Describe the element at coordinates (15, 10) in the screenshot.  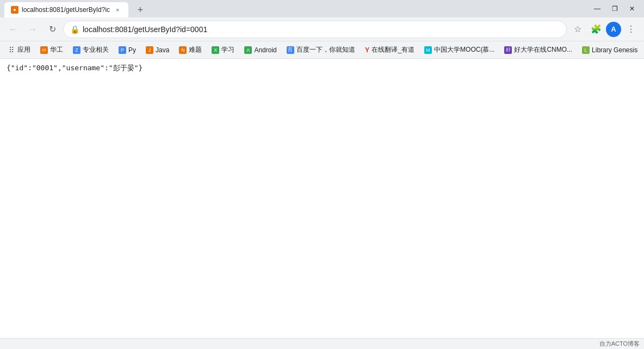
I see `tab-favicon: ●` at that location.